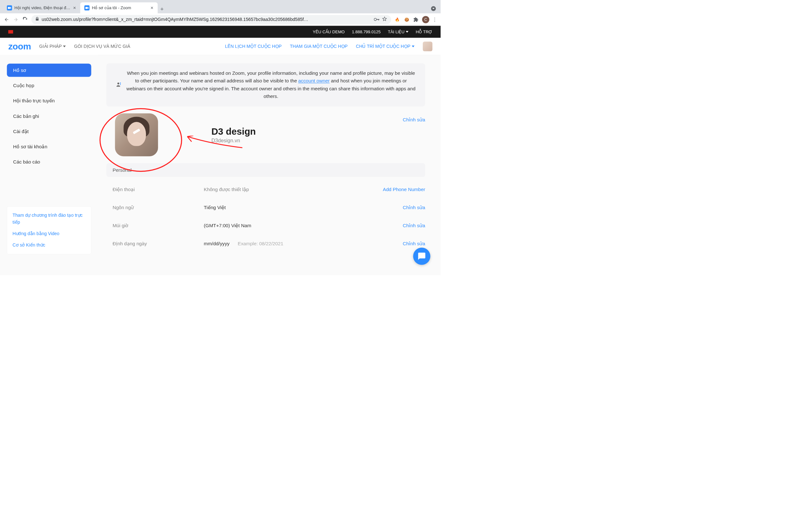 The width and height of the screenshot is (812, 507). I want to click on sidebar-item-meetings: Cuộc họp, so click(49, 86).